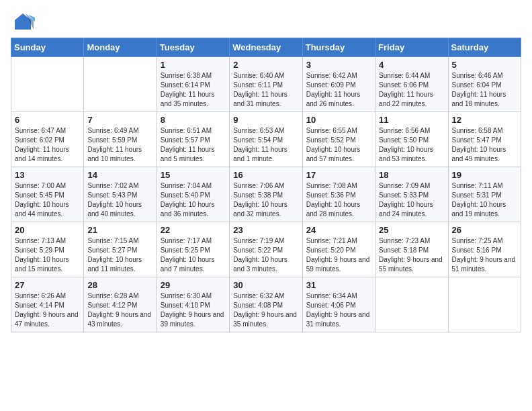  I want to click on cell-content: Sunrise: 6:34 AMSunset: 4:06 PMDaylight:…, so click(339, 310).